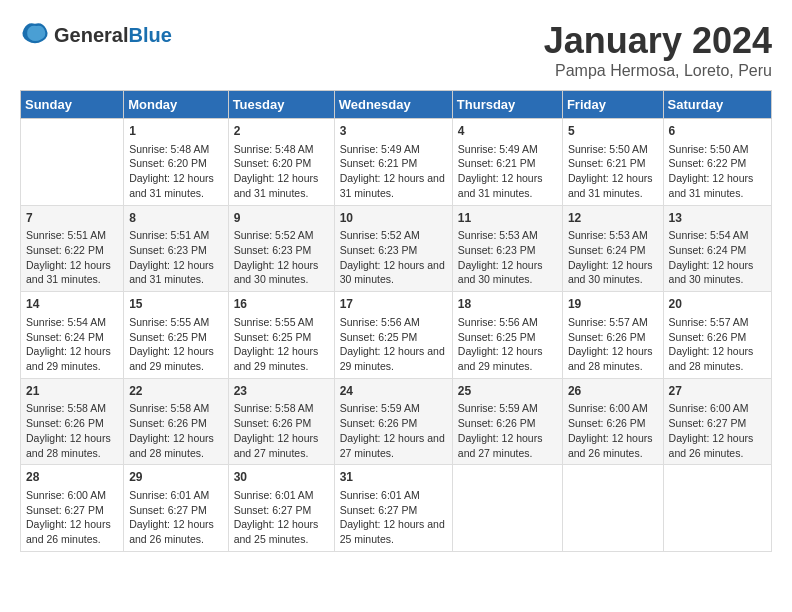 The image size is (792, 612). Describe the element at coordinates (282, 478) in the screenshot. I see `day-number: 30` at that location.